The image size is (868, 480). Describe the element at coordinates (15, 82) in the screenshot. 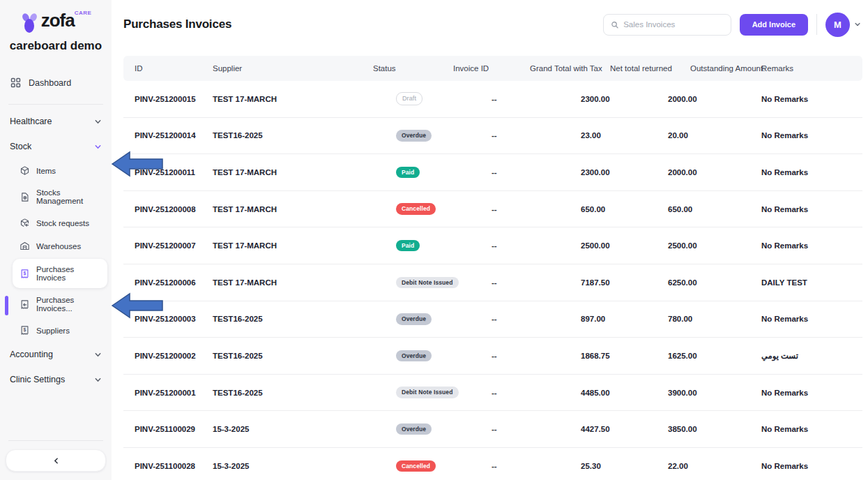

I see `dashboard-grid-icon` at that location.